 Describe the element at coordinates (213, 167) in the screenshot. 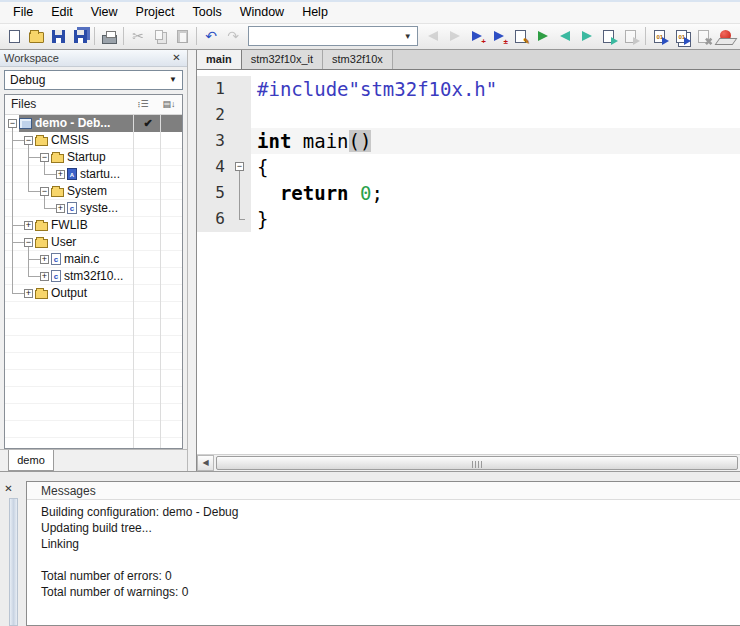

I see `line-number: 4` at that location.